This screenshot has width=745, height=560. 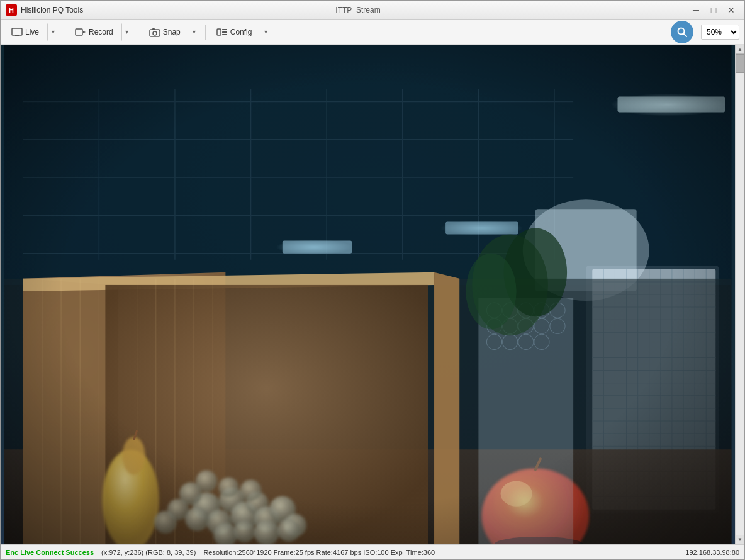 I want to click on record-label: Record, so click(x=101, y=32).